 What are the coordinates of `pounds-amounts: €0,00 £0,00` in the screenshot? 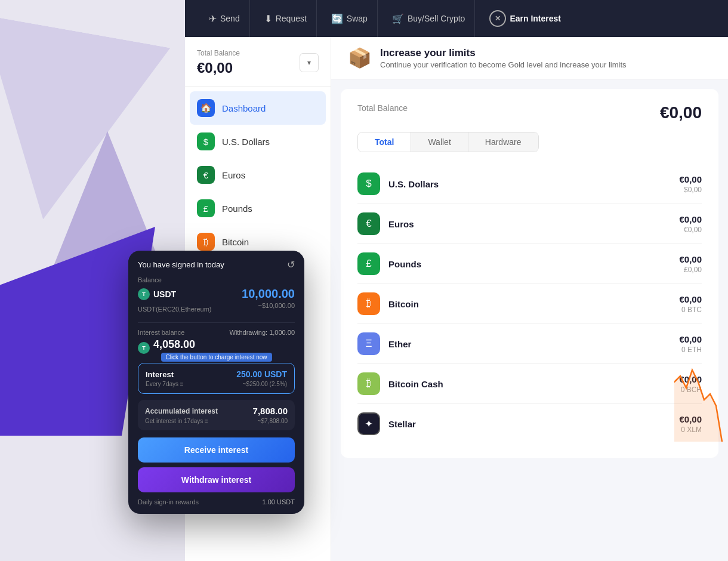 It's located at (690, 264).